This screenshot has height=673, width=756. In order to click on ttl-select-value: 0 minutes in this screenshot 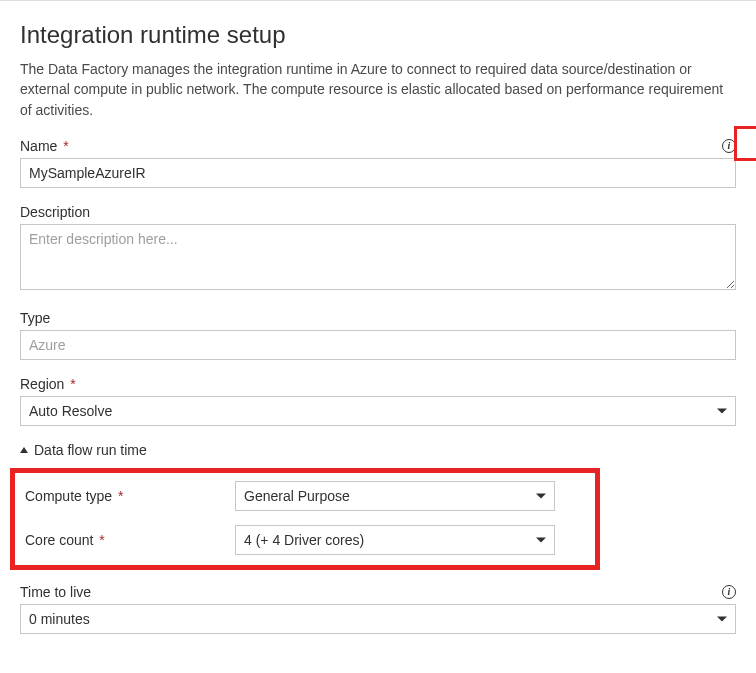, I will do `click(60, 619)`.